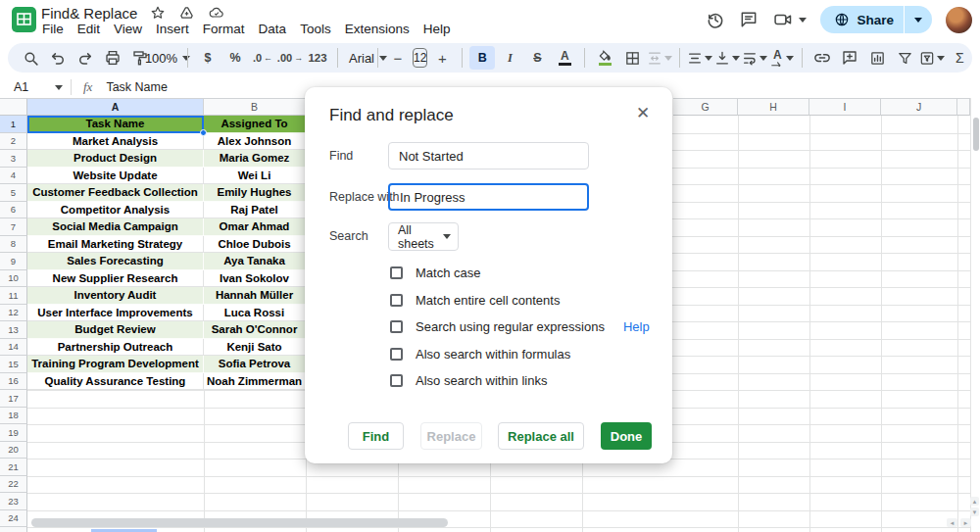 The height and width of the screenshot is (532, 980). What do you see at coordinates (116, 348) in the screenshot?
I see `cell-a14: Partnership Outreach` at bounding box center [116, 348].